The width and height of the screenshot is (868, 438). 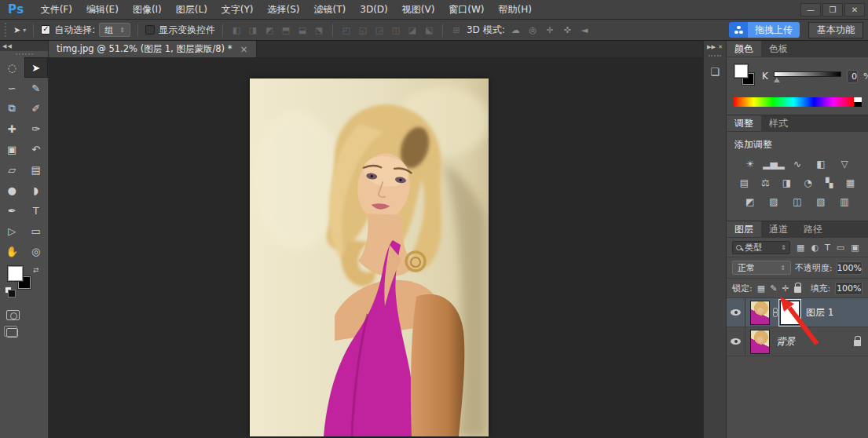 I want to click on posterize-icon: ▨, so click(x=774, y=201).